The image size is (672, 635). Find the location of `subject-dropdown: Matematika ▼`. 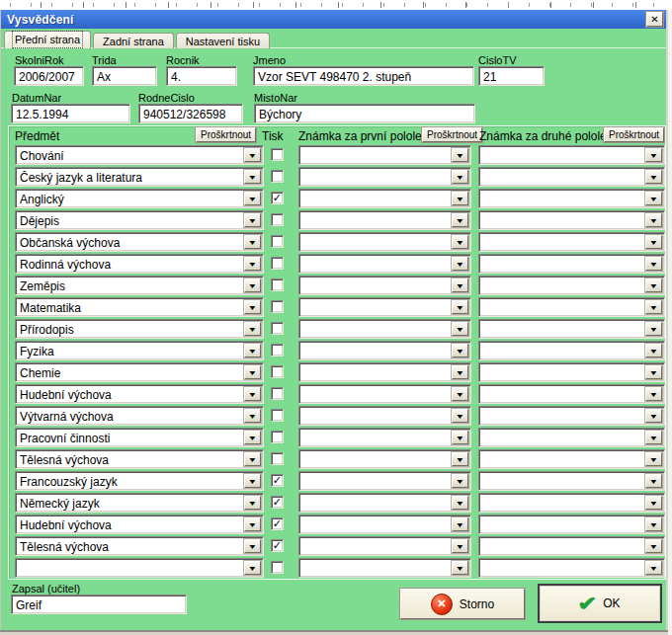

subject-dropdown: Matematika ▼ is located at coordinates (139, 307).